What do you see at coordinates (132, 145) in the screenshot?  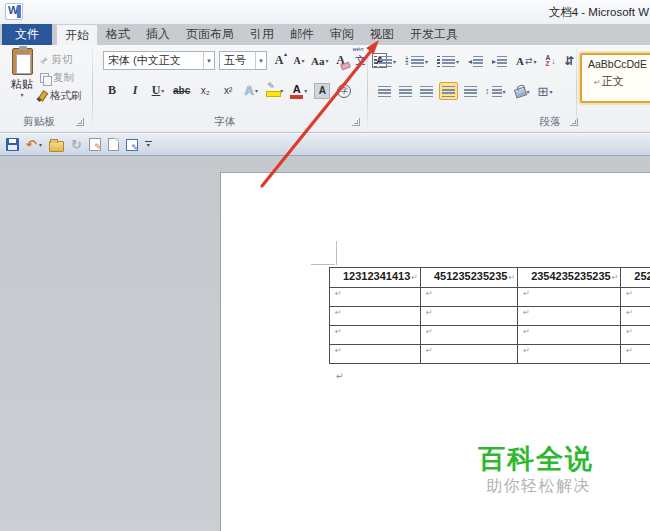 I see `draw-table-button` at bounding box center [132, 145].